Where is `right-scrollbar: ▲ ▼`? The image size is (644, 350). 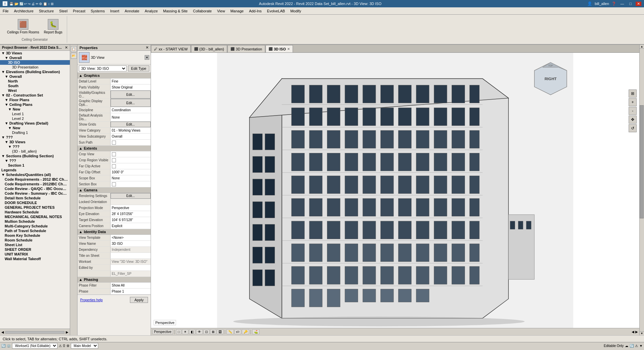 right-scrollbar: ▲ ▼ is located at coordinates (642, 190).